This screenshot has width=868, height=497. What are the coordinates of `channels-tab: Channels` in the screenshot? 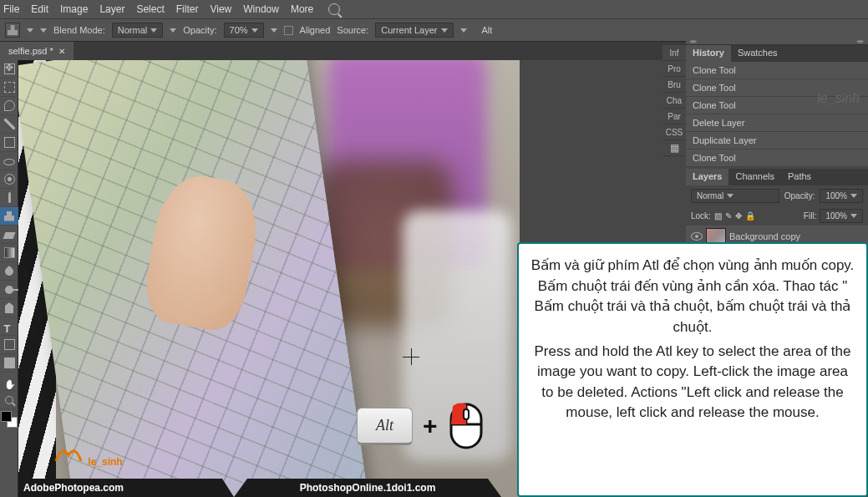 It's located at (754, 177).